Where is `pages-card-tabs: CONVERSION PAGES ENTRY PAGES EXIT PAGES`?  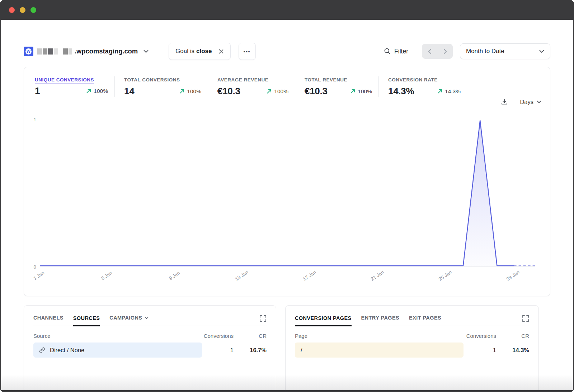 pages-card-tabs: CONVERSION PAGES ENTRY PAGES EXIT PAGES is located at coordinates (412, 321).